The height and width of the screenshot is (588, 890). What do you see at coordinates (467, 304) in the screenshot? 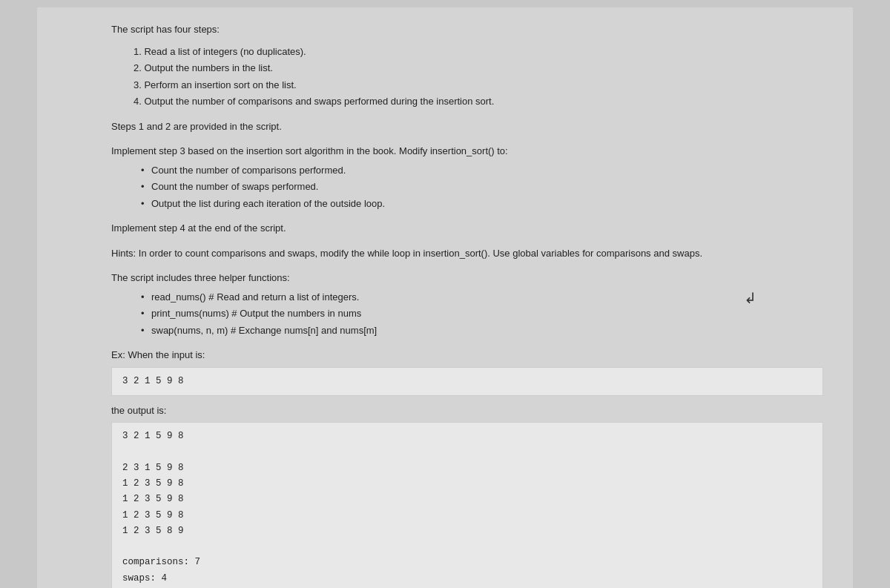
I see `helper-section: The script includes three helper functio…` at bounding box center [467, 304].